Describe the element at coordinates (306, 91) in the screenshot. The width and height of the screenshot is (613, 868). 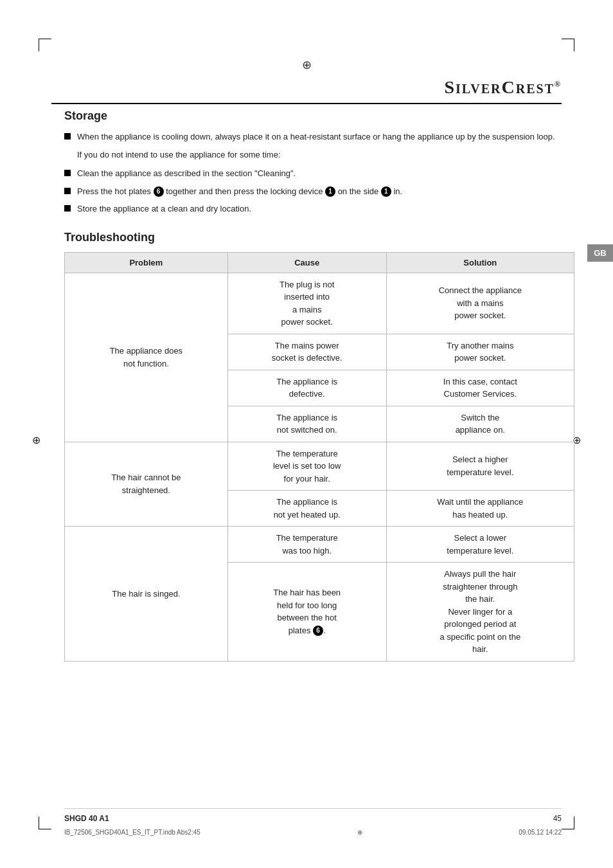
I see `brand-bar: SilverCrest®` at that location.